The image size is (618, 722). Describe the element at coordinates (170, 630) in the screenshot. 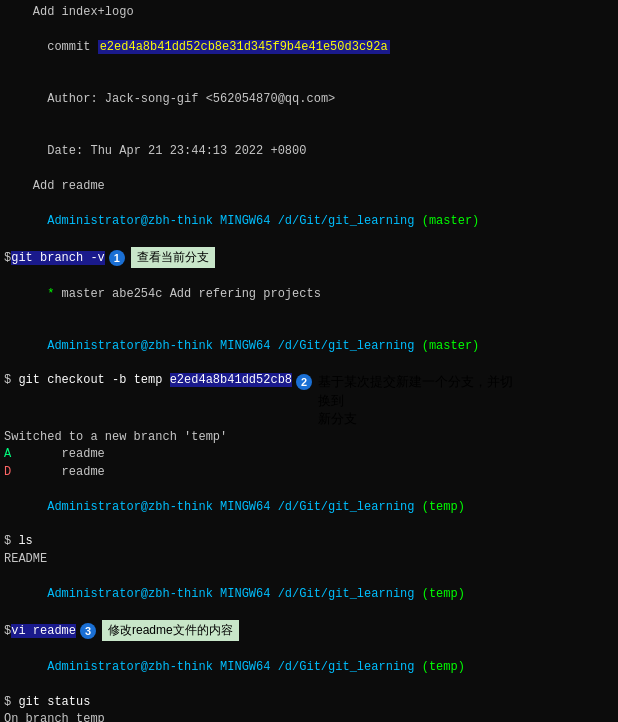

I see `annotation-text-3: 修改readme文件的内容` at that location.